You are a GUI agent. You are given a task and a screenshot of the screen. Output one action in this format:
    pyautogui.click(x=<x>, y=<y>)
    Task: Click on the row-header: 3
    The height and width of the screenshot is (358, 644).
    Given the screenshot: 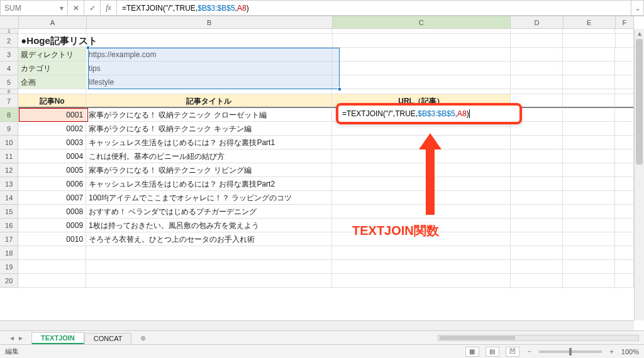 What is the action you would take?
    pyautogui.click(x=9, y=55)
    